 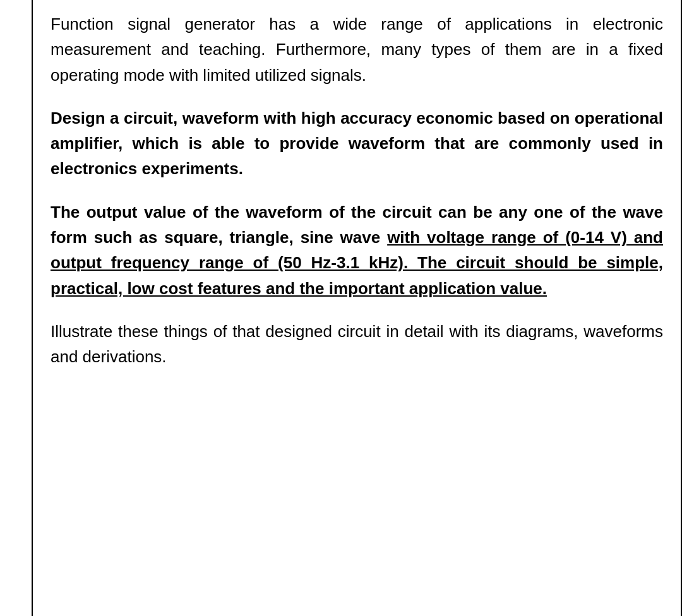 What do you see at coordinates (357, 144) in the screenshot?
I see `para2-text: Design a circuit, waveform with high acc…` at bounding box center [357, 144].